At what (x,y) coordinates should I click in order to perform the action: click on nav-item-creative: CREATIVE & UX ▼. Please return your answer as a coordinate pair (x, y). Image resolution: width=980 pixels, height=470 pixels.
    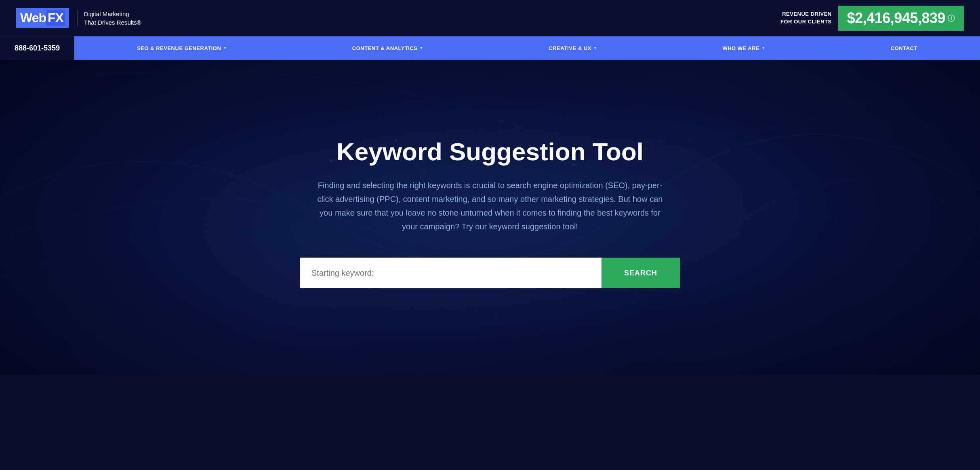
    Looking at the image, I should click on (573, 48).